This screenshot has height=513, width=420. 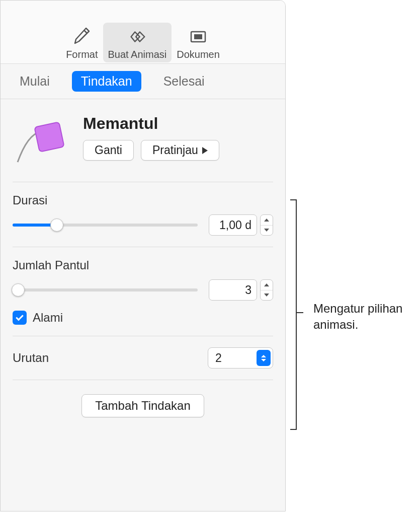 I want to click on animation-tabs: Mulai Tindakan Selesai, so click(x=143, y=82).